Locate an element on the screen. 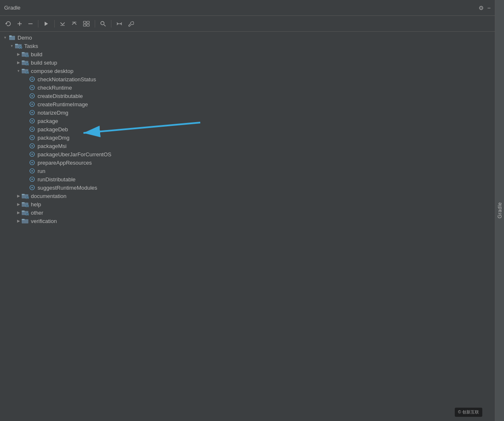  watermark-text: © 创新互联 is located at coordinates (469, 412).